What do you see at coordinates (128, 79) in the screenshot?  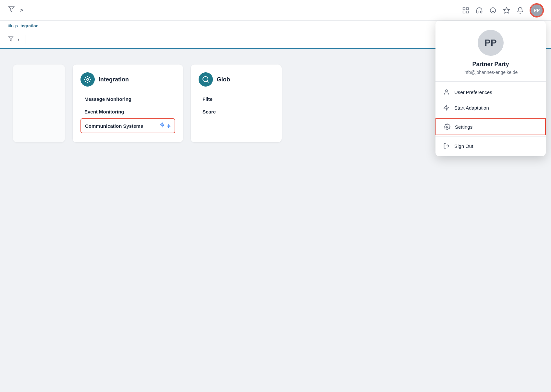 I see `integration-card-header: Integration` at bounding box center [128, 79].